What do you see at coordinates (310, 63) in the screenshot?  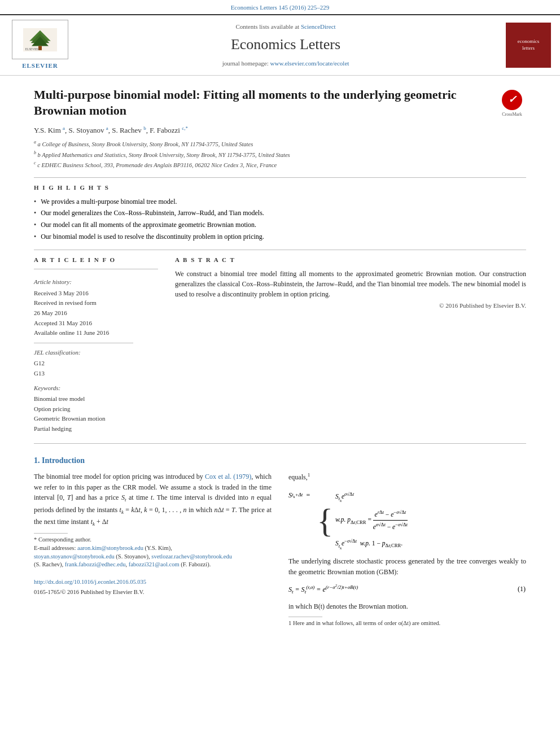 I see `journal-homepage-link: www.elsevier.com/locate/ecolet` at bounding box center [310, 63].